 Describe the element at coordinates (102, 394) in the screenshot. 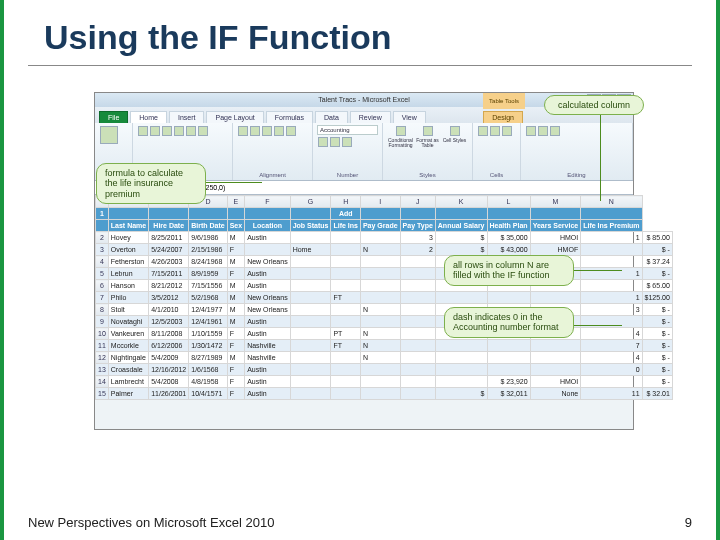

I see `row-header: 15` at that location.